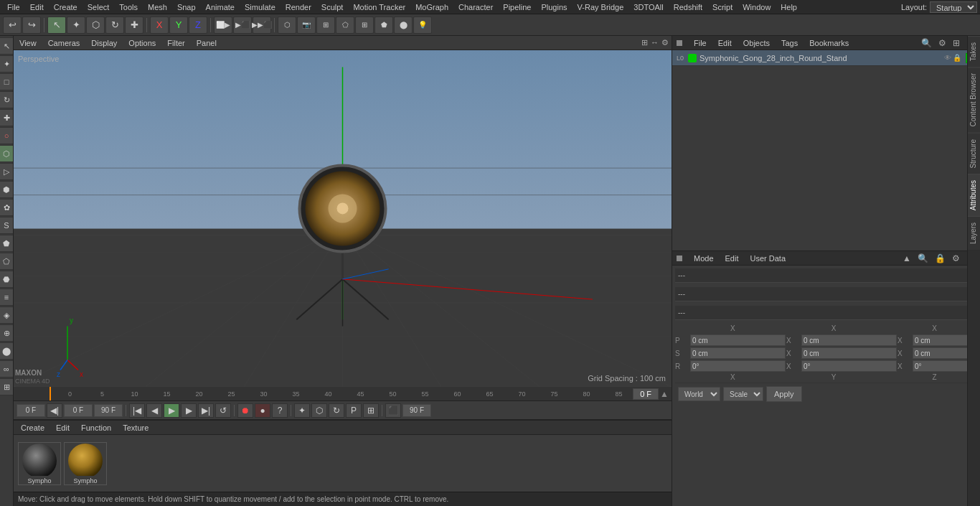 The width and height of the screenshot is (980, 506). Describe the element at coordinates (76, 25) in the screenshot. I see `move-tool-button: ✦` at that location.